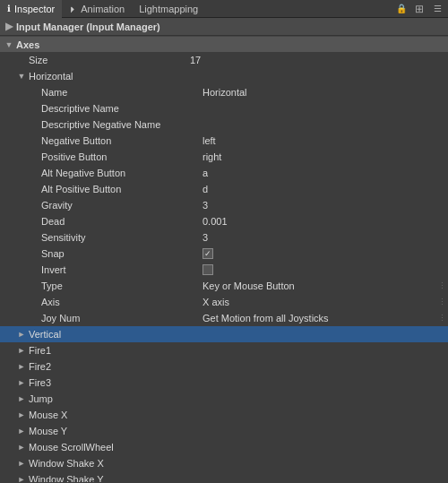  Describe the element at coordinates (109, 350) in the screenshot. I see `fire1-row-label: Fire1` at that location.